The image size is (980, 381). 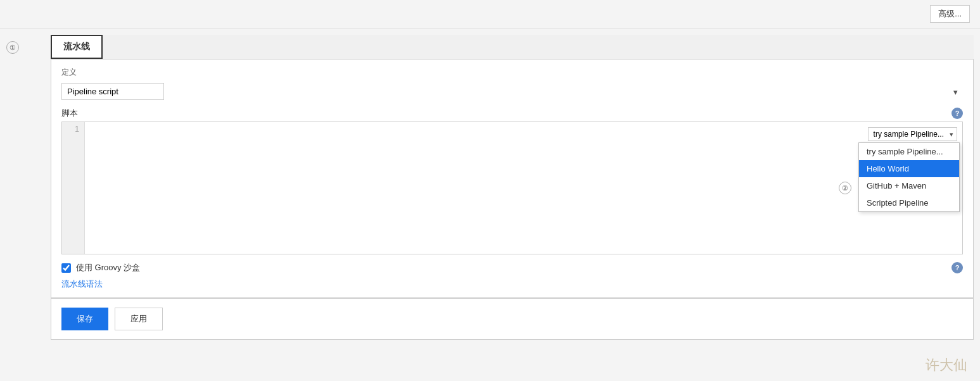 I want to click on step-number: ①, so click(x=13, y=47).